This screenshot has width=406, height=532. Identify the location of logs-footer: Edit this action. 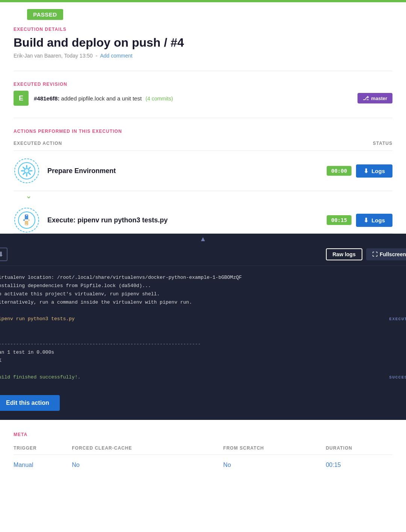
(203, 404).